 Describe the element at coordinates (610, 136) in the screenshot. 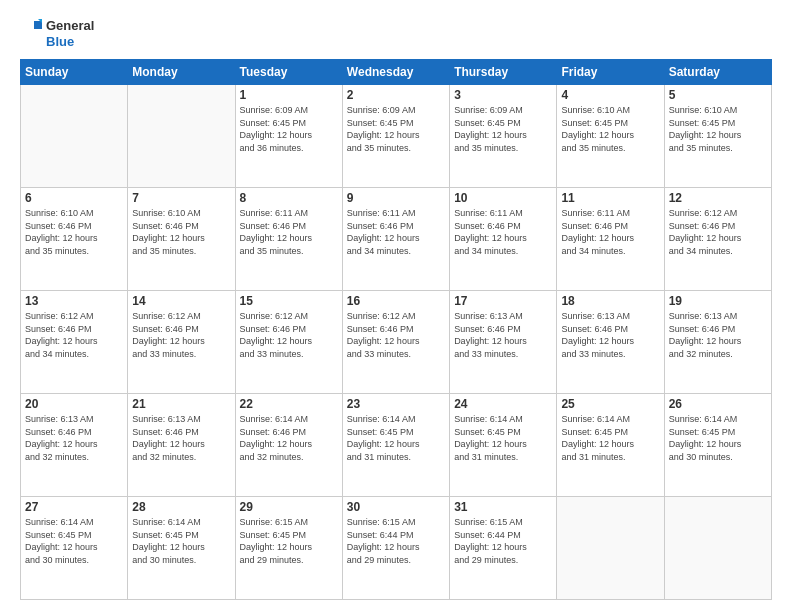

I see `calendar-cell: 4Sunrise: 6:10 AMSunset: 6:45 PMDaylight…` at that location.